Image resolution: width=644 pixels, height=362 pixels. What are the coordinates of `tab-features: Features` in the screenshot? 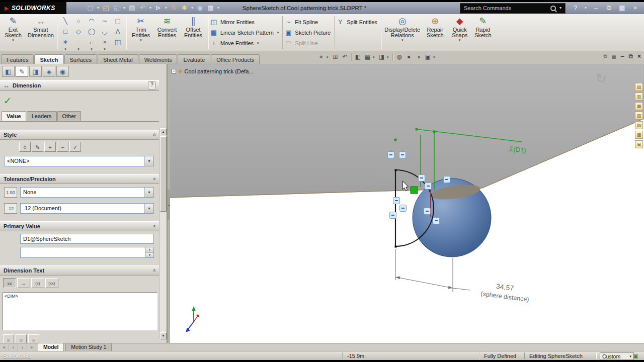 It's located at (17, 59).